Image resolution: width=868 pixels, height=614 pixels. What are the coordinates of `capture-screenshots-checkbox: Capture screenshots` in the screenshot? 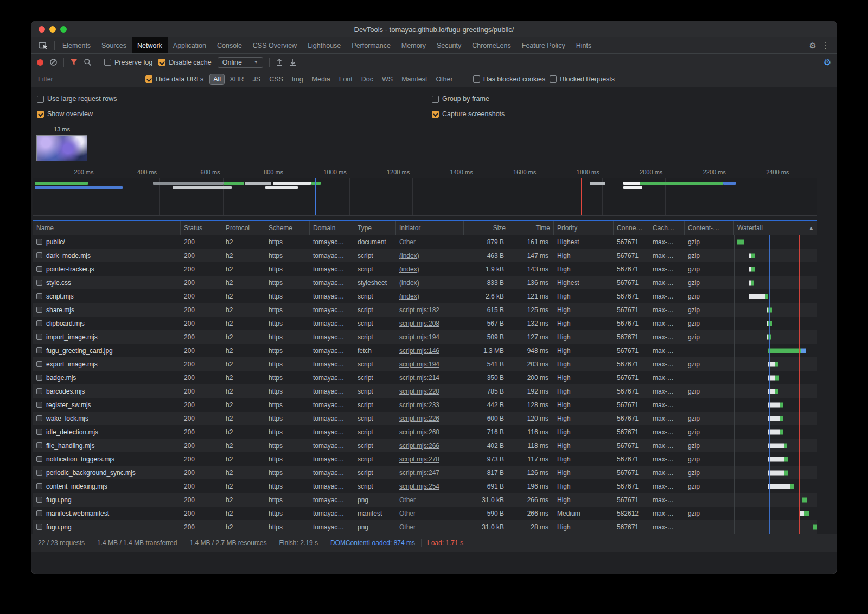 It's located at (468, 114).